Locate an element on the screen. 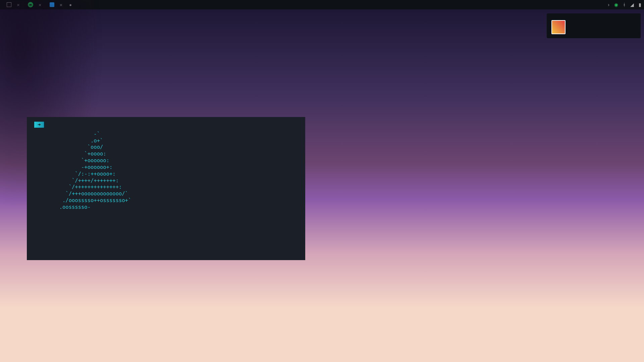  top-bar: × × × ● › ◉ ᚼ ◢ ▮ is located at coordinates (322, 5).